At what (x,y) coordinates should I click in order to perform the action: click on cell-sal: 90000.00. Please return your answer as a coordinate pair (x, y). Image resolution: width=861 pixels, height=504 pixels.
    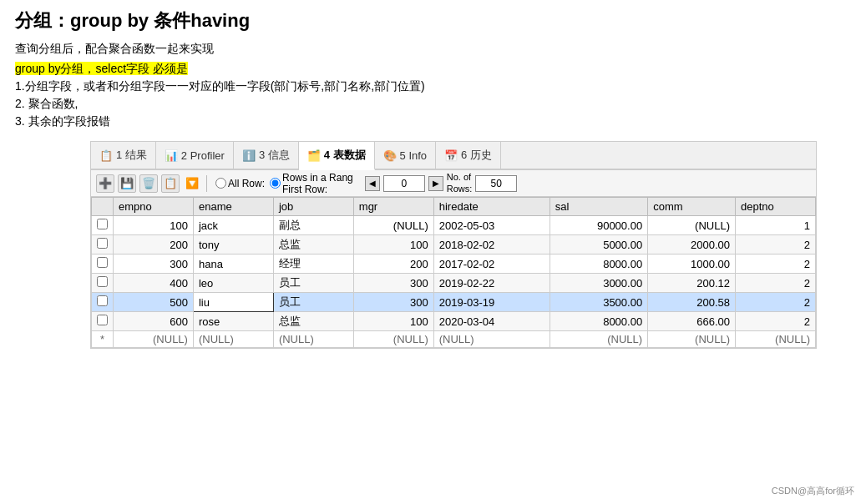
    Looking at the image, I should click on (598, 225).